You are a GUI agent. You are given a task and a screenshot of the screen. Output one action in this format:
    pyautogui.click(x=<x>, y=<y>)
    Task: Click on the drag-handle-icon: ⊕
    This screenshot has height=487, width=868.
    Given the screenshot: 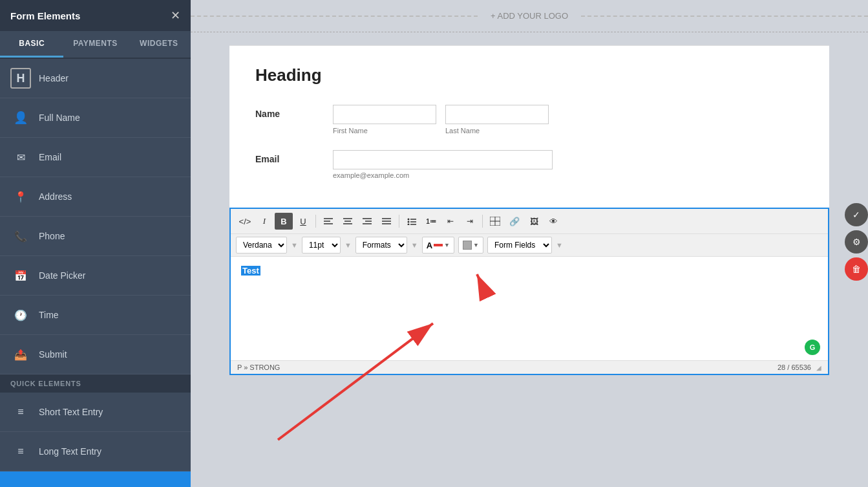 What is the action you would take?
    pyautogui.click(x=176, y=486)
    